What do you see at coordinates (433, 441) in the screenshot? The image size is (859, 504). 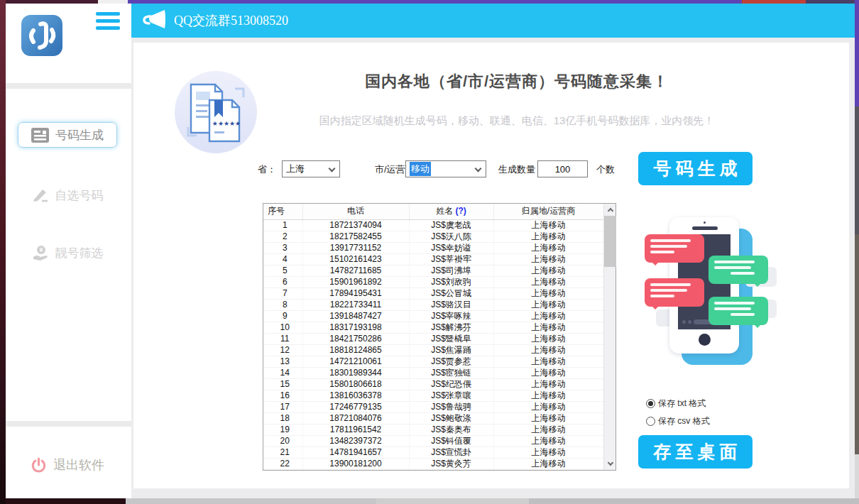 I see `table-row: 20 13482397372 JS$钭值覆 上海移动` at bounding box center [433, 441].